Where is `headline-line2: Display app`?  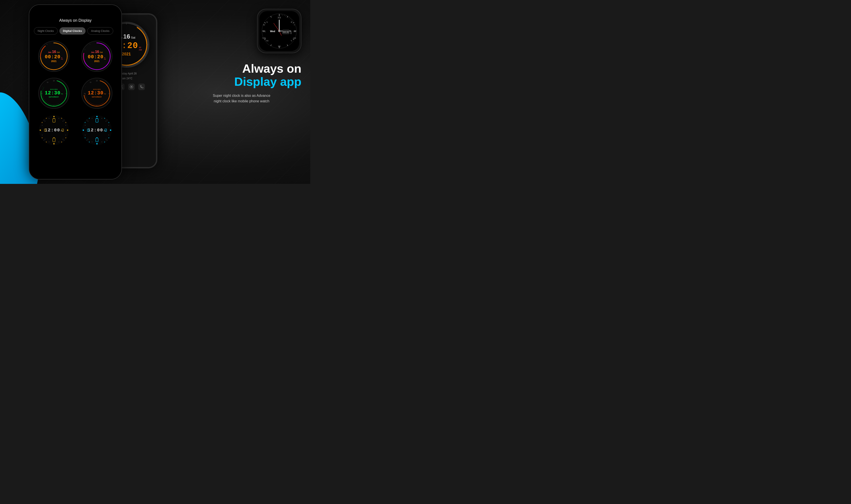 headline-line2: Display app is located at coordinates (242, 82).